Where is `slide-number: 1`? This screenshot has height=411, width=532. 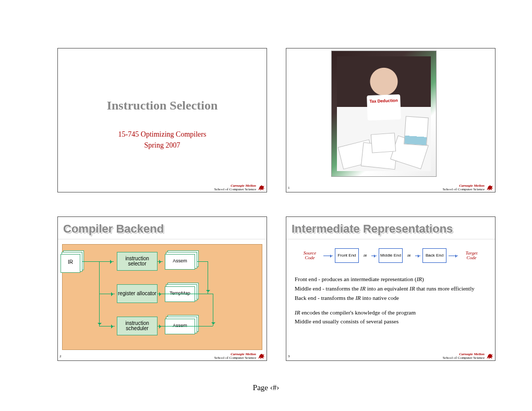 slide-number: 1 is located at coordinates (289, 188).